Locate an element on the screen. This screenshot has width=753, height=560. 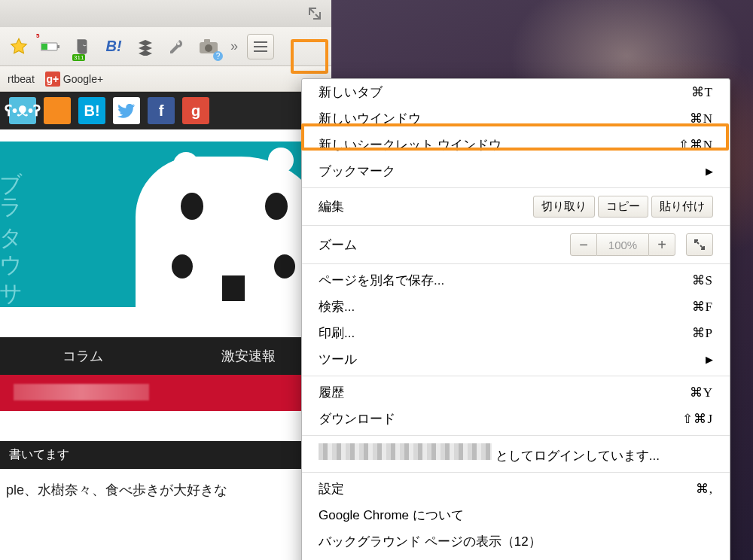
camera-extension-icon: ? is located at coordinates (209, 47).